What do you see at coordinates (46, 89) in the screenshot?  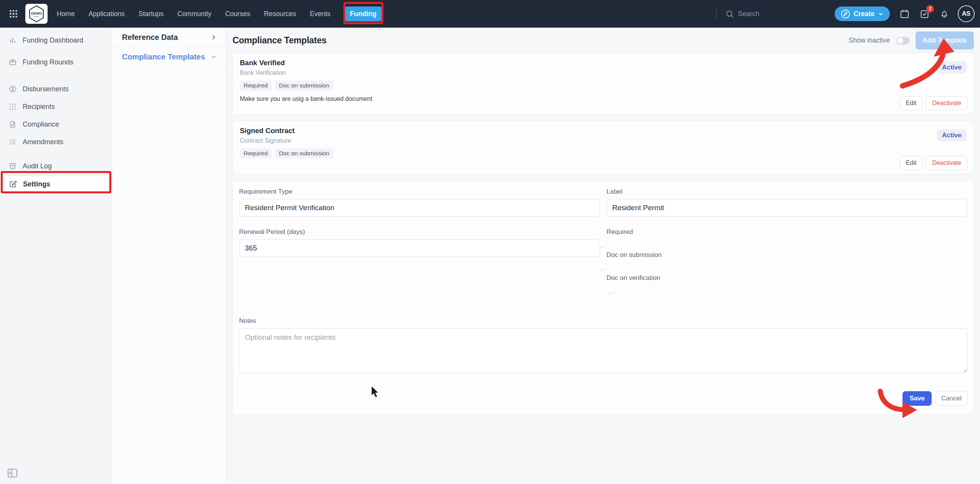 I see `sidebar-item-label: Disbursements` at bounding box center [46, 89].